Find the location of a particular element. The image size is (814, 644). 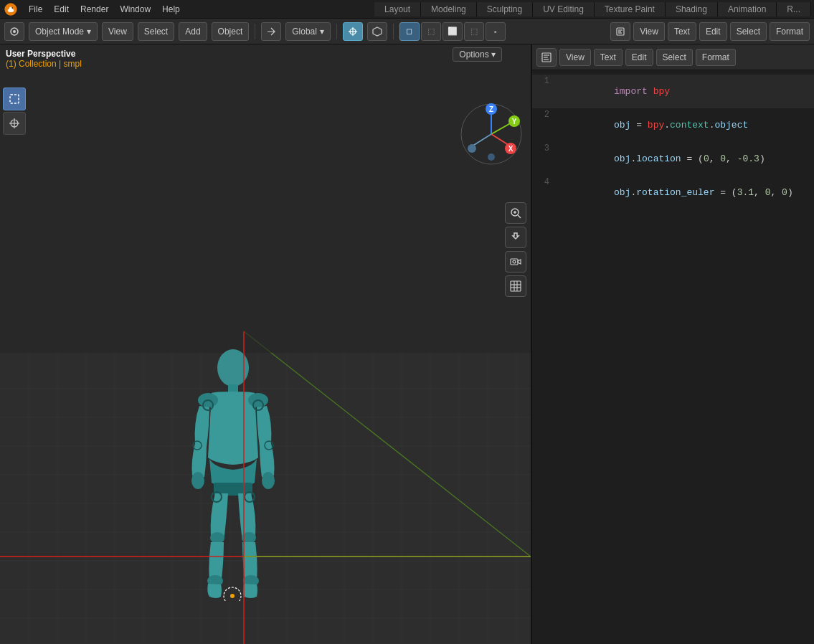

menu-edit: Edit is located at coordinates (62, 9).